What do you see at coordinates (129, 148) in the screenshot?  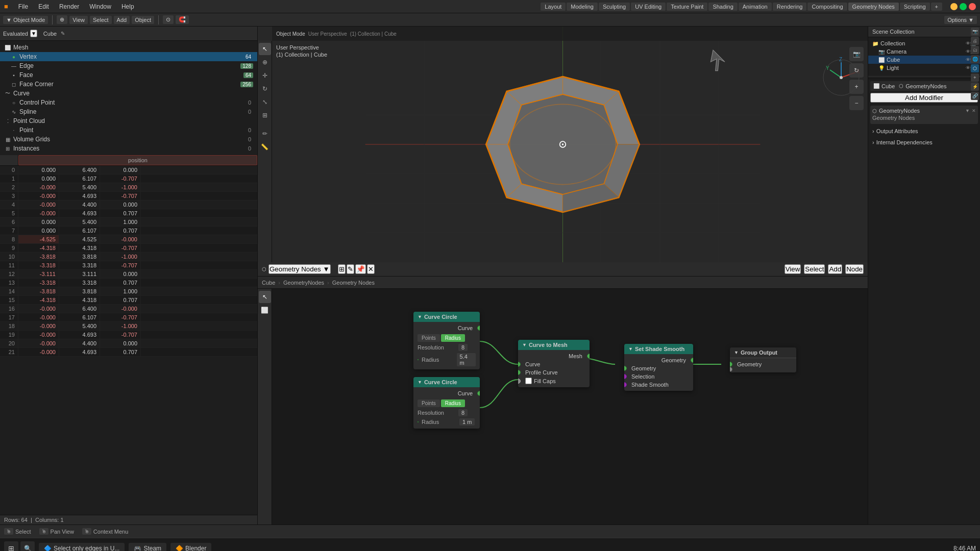 I see `outline-instances: ⊞ Instances 0` at bounding box center [129, 148].